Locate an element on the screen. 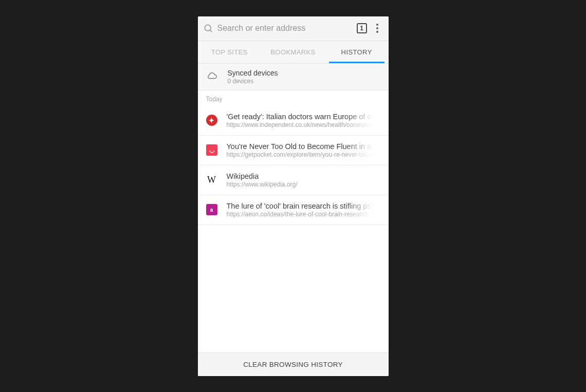  history-row: ◡ You're Never Too Old to Become Fluent … is located at coordinates (293, 151).